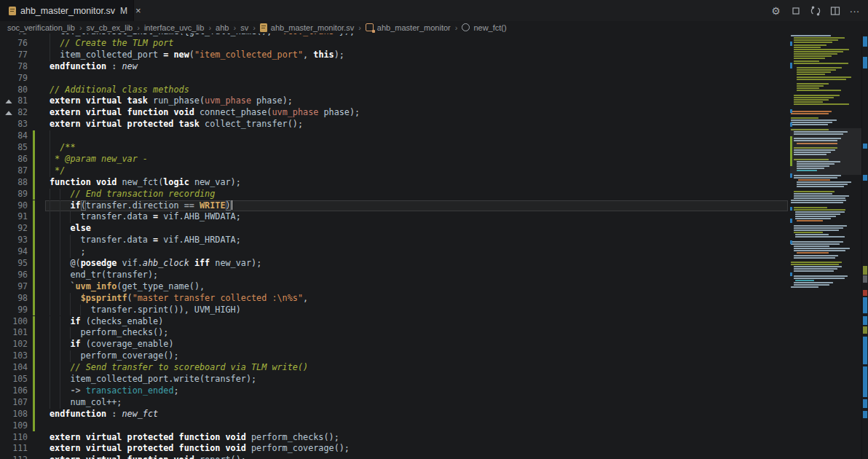 This screenshot has height=459, width=868. What do you see at coordinates (205, 113) in the screenshot?
I see `code-text: extern virtual function void connect_pha…` at bounding box center [205, 113].